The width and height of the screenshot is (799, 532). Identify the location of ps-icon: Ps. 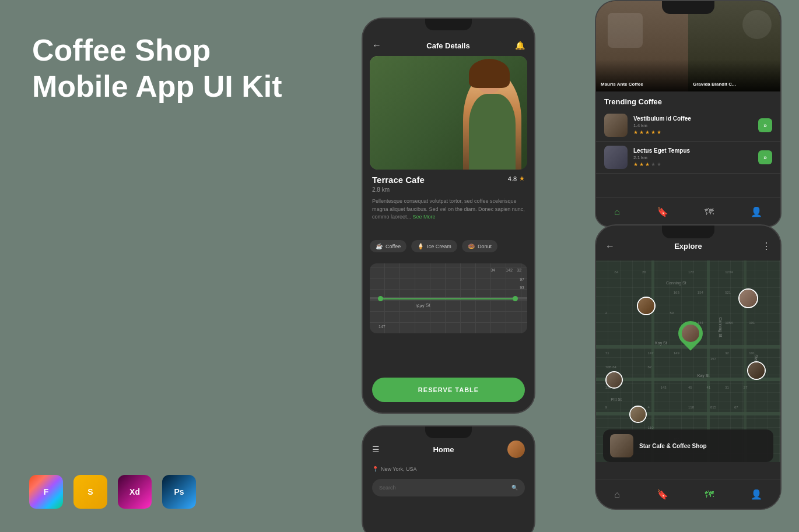
(179, 492).